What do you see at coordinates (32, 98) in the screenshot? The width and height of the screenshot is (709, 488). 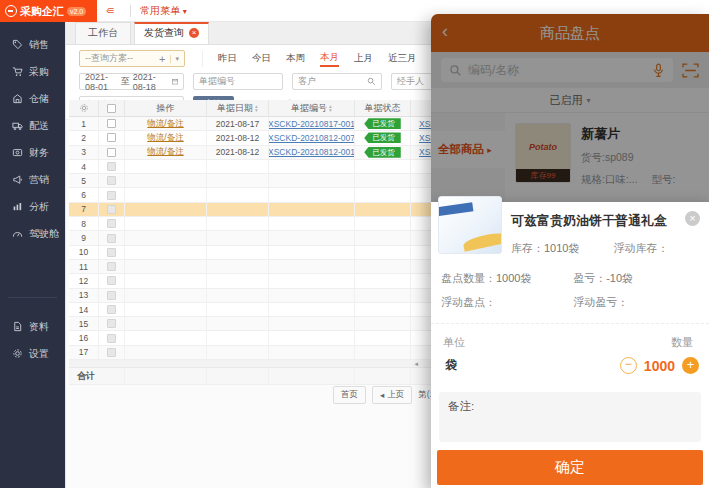 I see `sidebar-item-warehouse: 仓储` at bounding box center [32, 98].